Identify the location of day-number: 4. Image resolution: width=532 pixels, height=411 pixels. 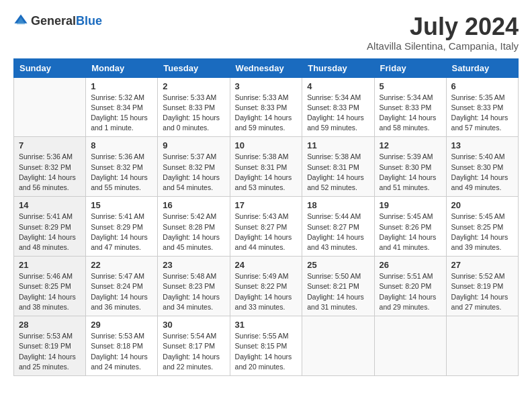
(338, 86).